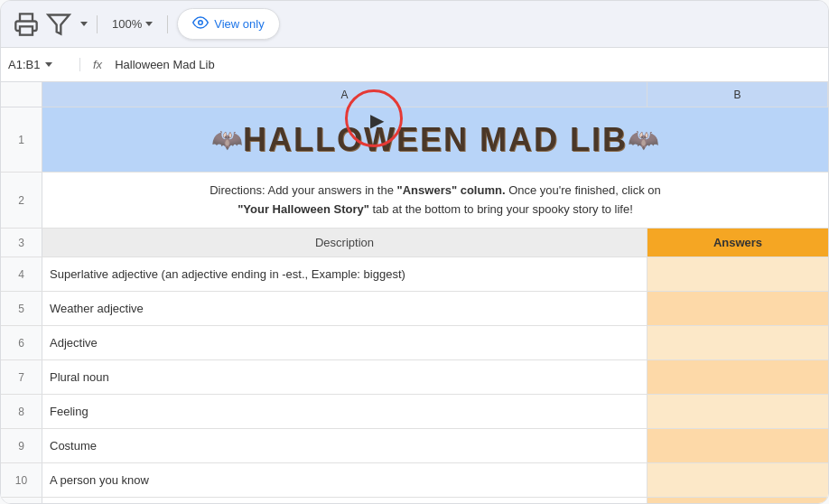 The height and width of the screenshot is (504, 829). I want to click on col-header-b: B, so click(738, 94).